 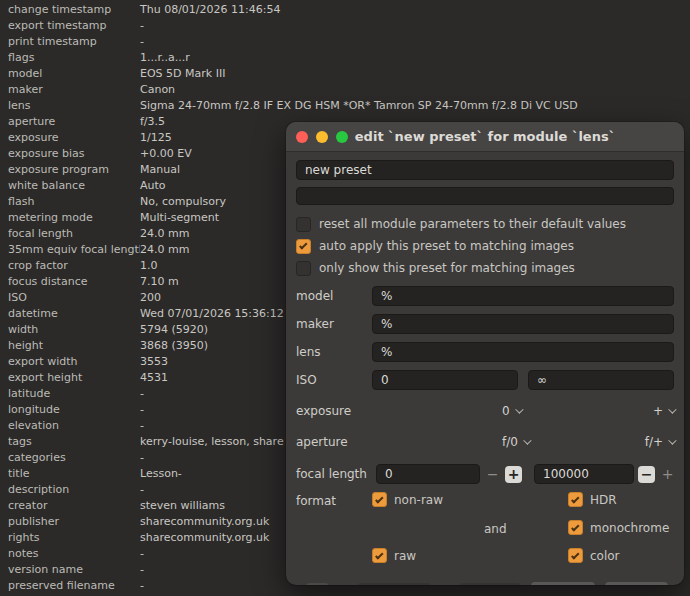 I want to click on non-raw-label: non-raw, so click(x=418, y=500).